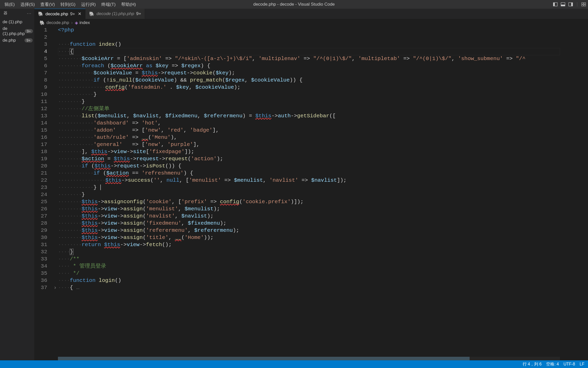 The width and height of the screenshot is (588, 368). I want to click on sidebar-header: 器 ···, so click(17, 13).